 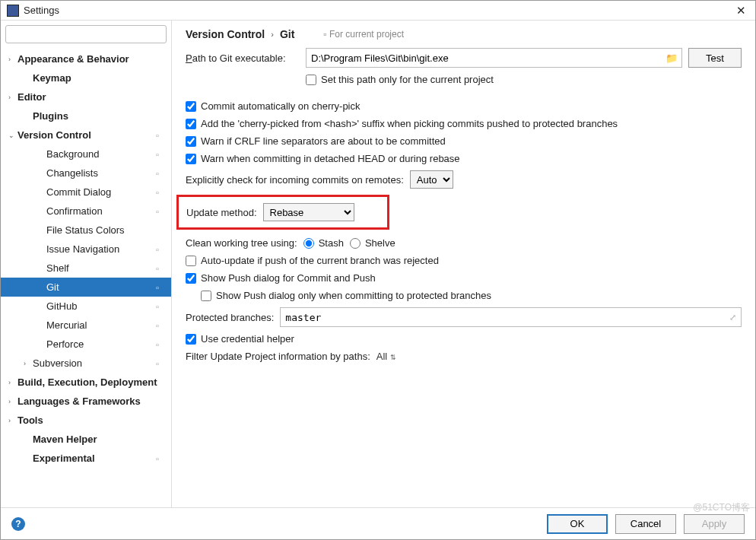 What do you see at coordinates (101, 249) in the screenshot?
I see `sidebar-item-label: Issue Navigation` at bounding box center [101, 249].